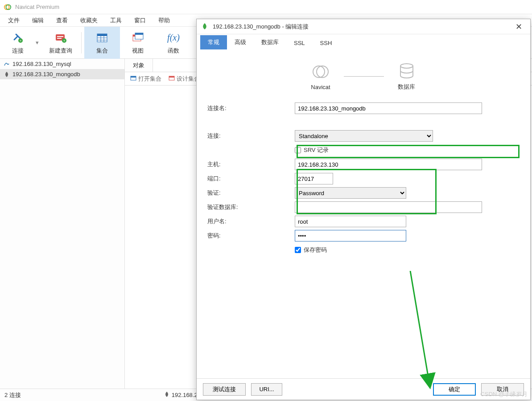  Describe the element at coordinates (298, 150) in the screenshot. I see `checkbox-srv` at that location.